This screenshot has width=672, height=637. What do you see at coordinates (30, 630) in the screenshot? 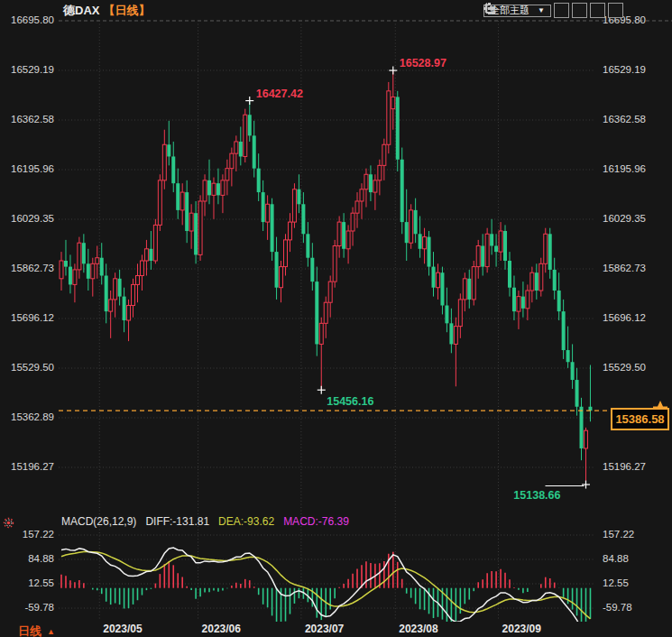
I see `period-selector-label: 日线` at bounding box center [30, 630].